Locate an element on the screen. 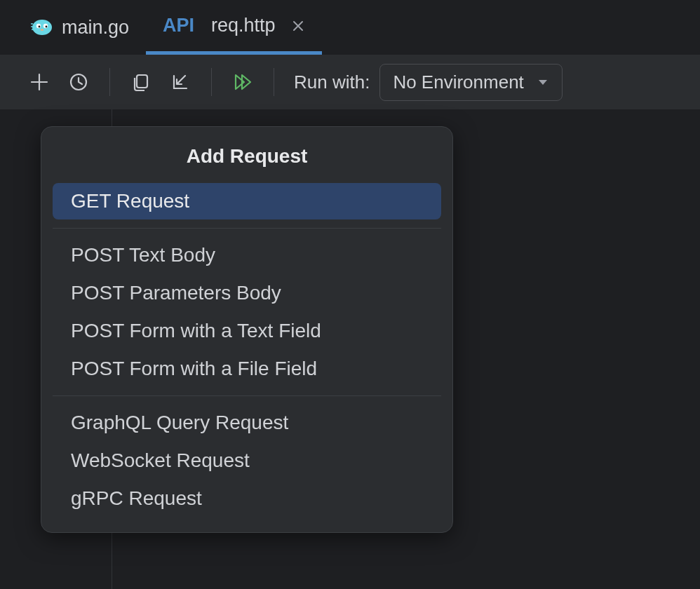  tab-main-go: main.go is located at coordinates (80, 27).